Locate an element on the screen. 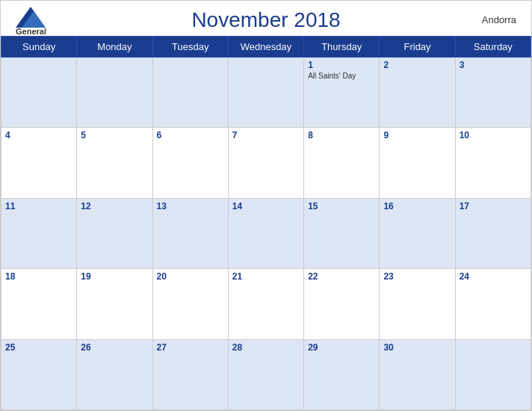 This screenshot has height=411, width=532. day-number: 5 is located at coordinates (114, 135).